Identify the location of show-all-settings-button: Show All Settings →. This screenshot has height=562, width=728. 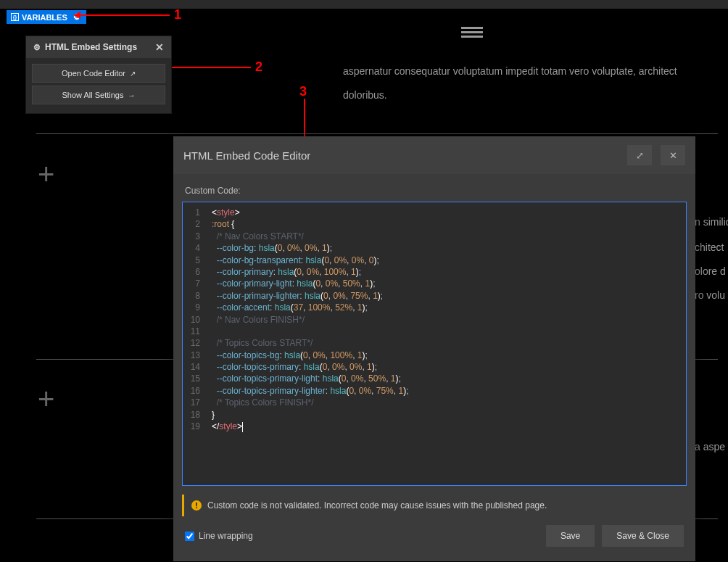
(99, 95).